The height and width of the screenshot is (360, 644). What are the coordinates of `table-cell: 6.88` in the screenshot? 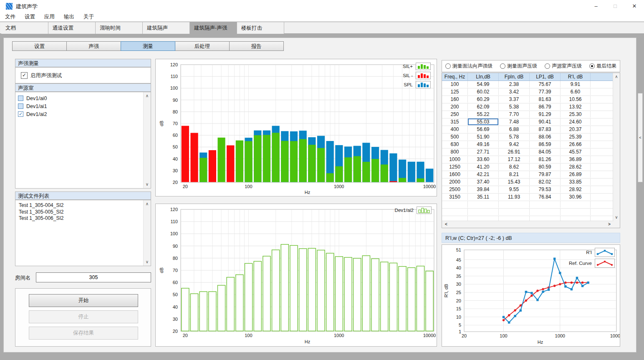 It's located at (514, 129).